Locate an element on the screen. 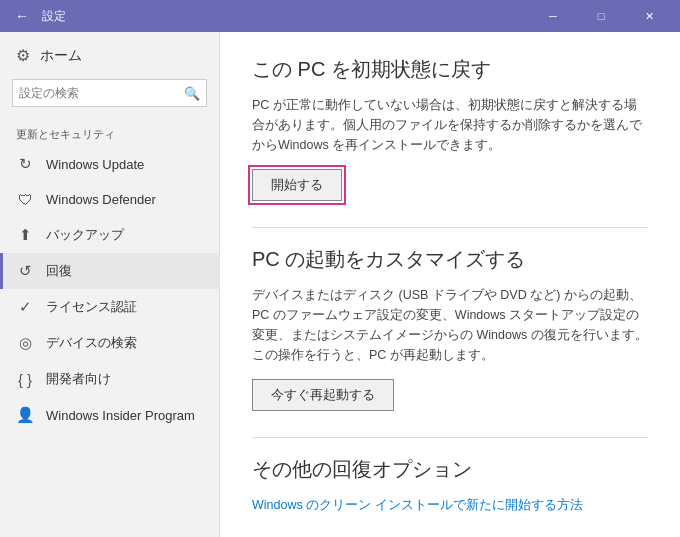  clean-install-link: Windows のクリーン インストールで新たに開始する方法 is located at coordinates (418, 505).